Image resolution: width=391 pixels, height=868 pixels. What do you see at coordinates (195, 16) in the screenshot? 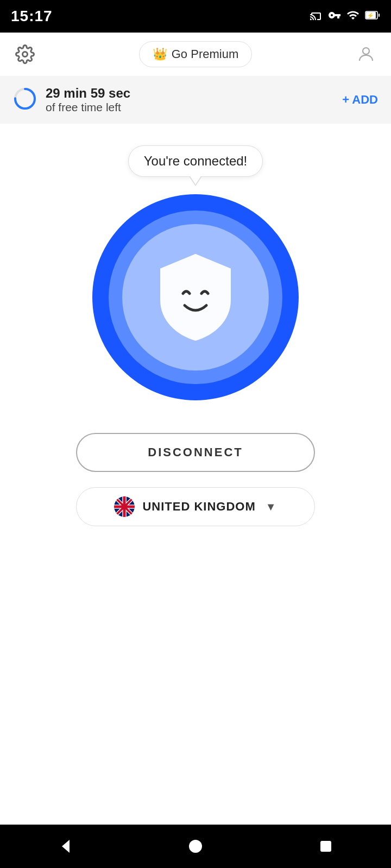
I see `status-bar: 15:17 ⚡` at bounding box center [195, 16].